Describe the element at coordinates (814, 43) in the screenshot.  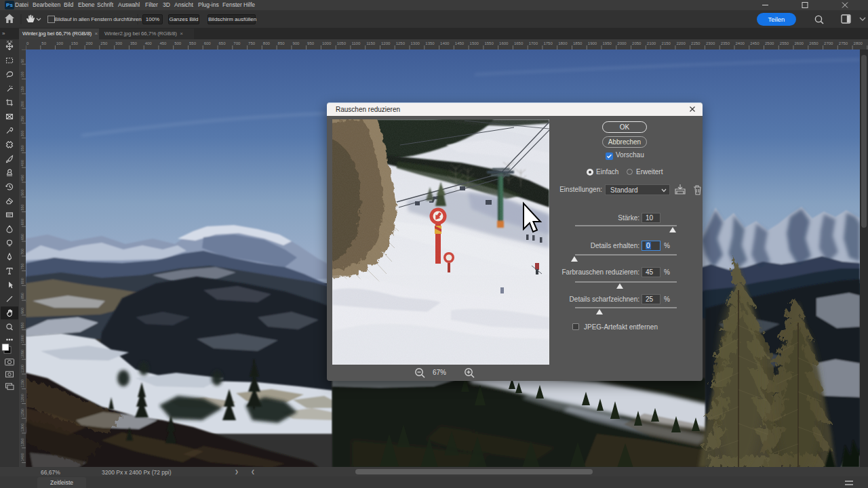
I see `svg-text: 2650` at that location.